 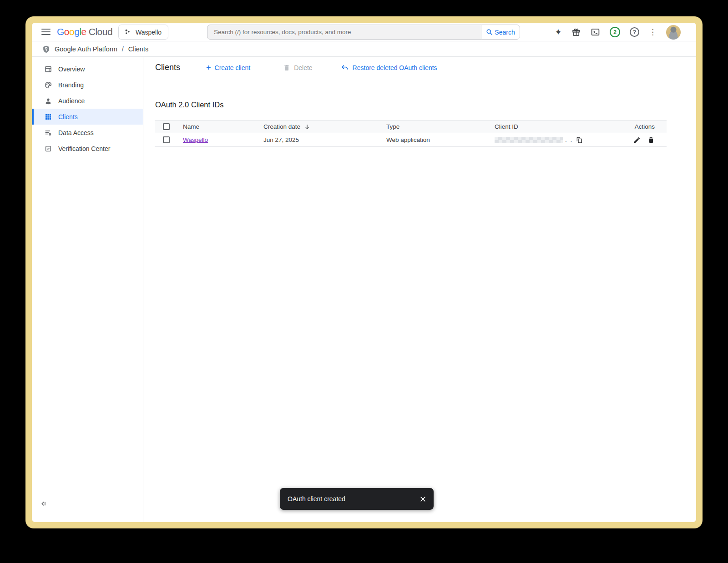 I want to click on global-search: Search, so click(x=364, y=32).